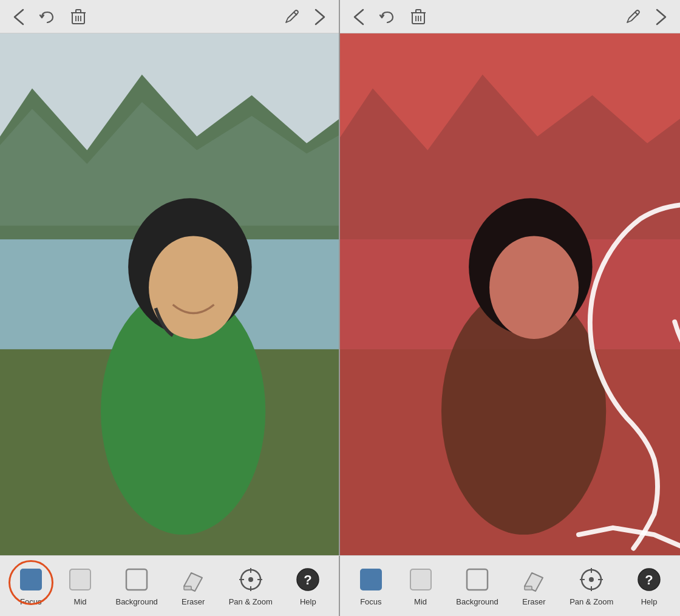  Describe the element at coordinates (80, 586) in the screenshot. I see `mid-tool-left: Mid` at that location.